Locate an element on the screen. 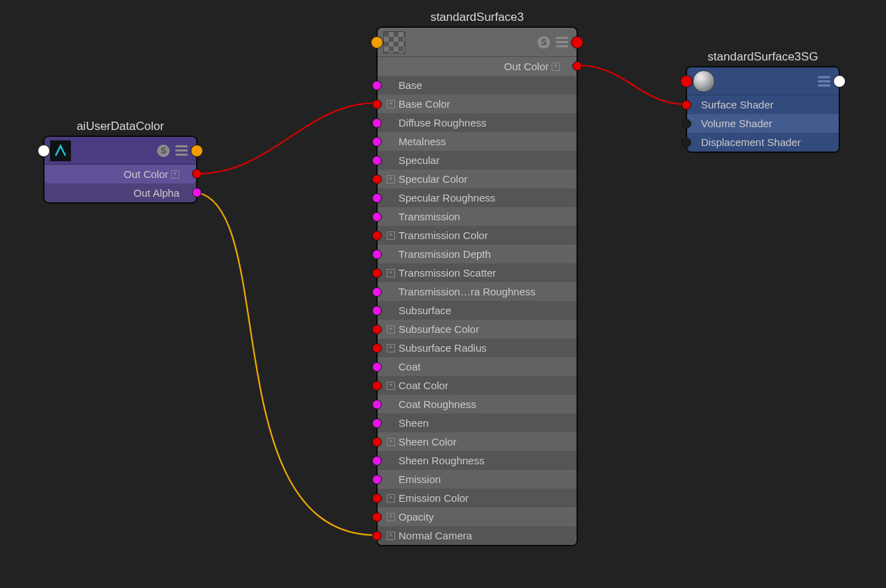  port-base-color is located at coordinates (377, 104).